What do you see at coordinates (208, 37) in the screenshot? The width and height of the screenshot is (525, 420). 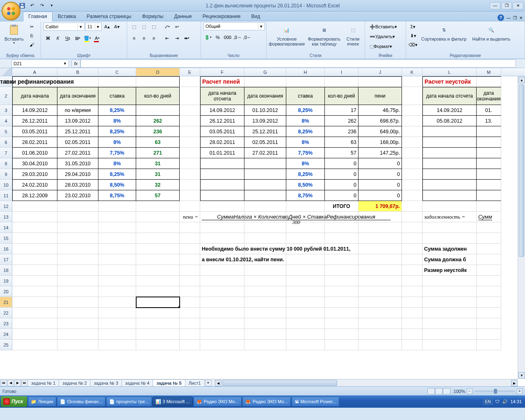 I see `currency-icon: 💲▾` at bounding box center [208, 37].